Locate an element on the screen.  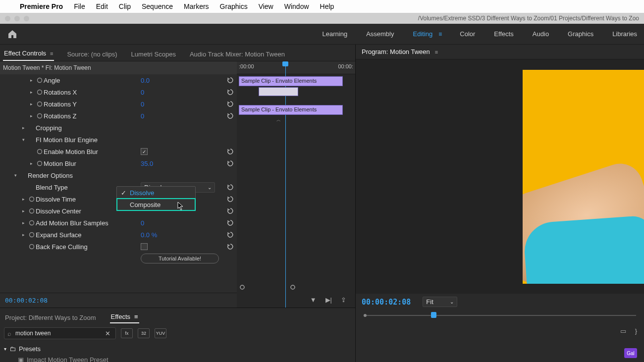
traffic-lights is located at coordinates (17, 19).